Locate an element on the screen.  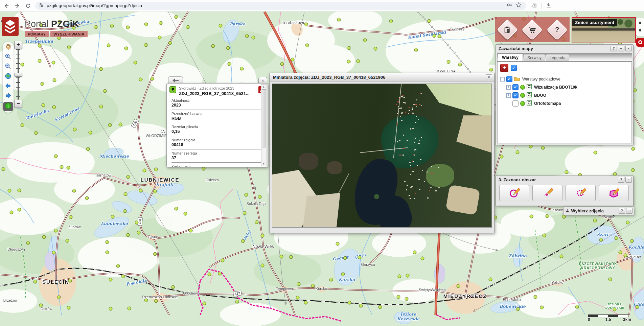
brand-tab-pomiary: POMIARY is located at coordinates (37, 34).